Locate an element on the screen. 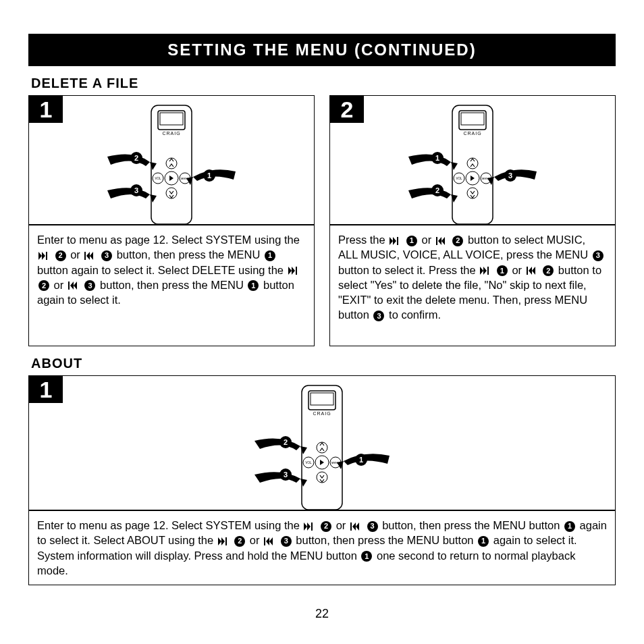  section-heading-delete: DELETE A FILE is located at coordinates (323, 84).